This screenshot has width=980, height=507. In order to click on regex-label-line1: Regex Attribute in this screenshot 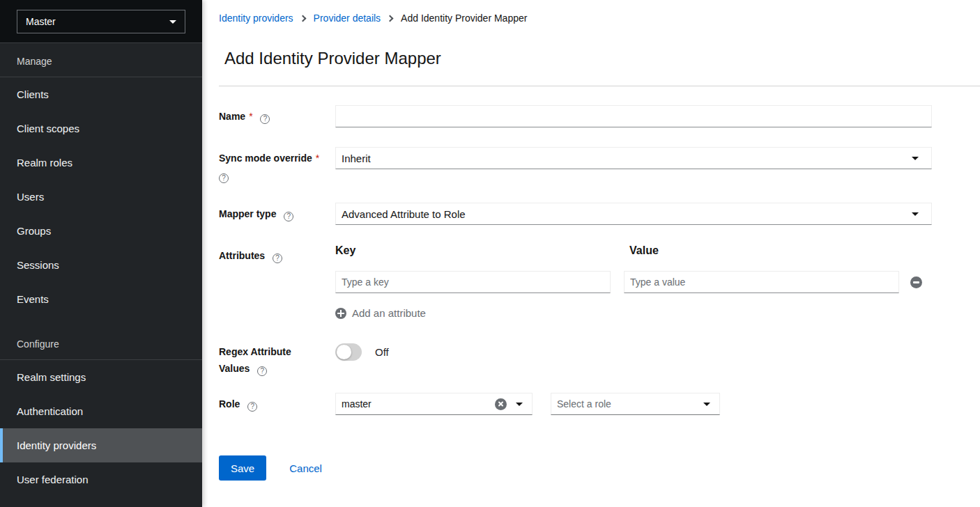, I will do `click(277, 352)`.